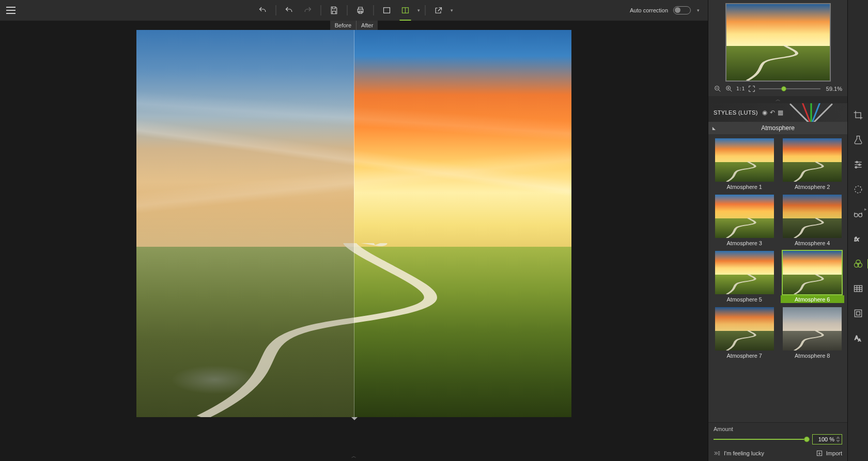 Image resolution: width=868 pixels, height=461 pixels. Describe the element at coordinates (406, 10) in the screenshot. I see `split-view-button` at that location.